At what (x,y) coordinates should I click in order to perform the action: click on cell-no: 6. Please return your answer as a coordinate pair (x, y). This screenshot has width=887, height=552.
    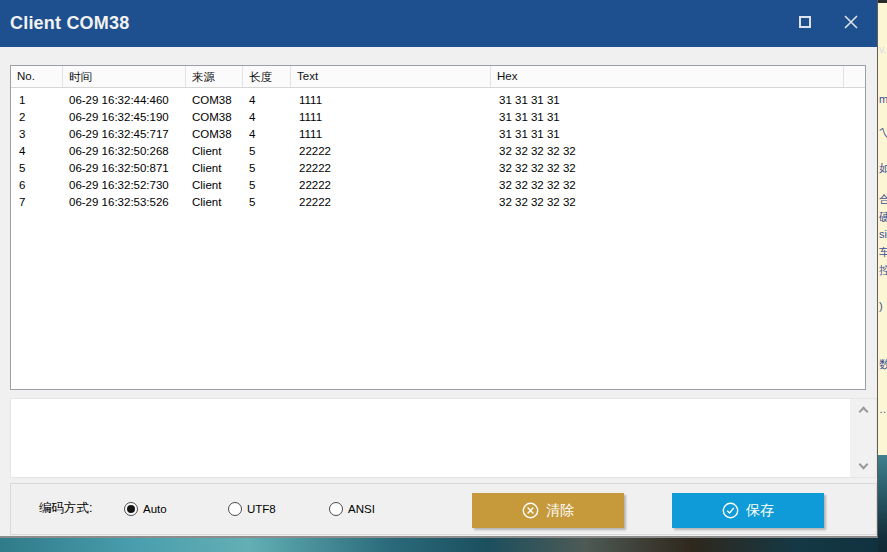
    Looking at the image, I should click on (37, 185).